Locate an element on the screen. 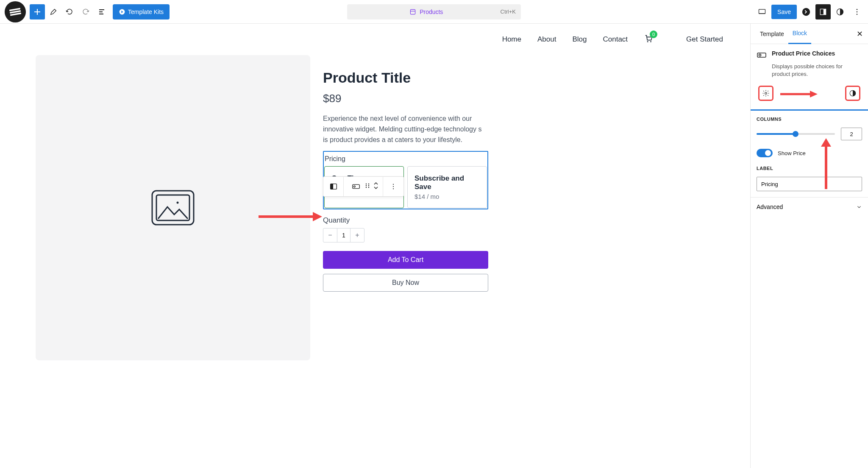  nav-link-blog: Blog is located at coordinates (579, 39).